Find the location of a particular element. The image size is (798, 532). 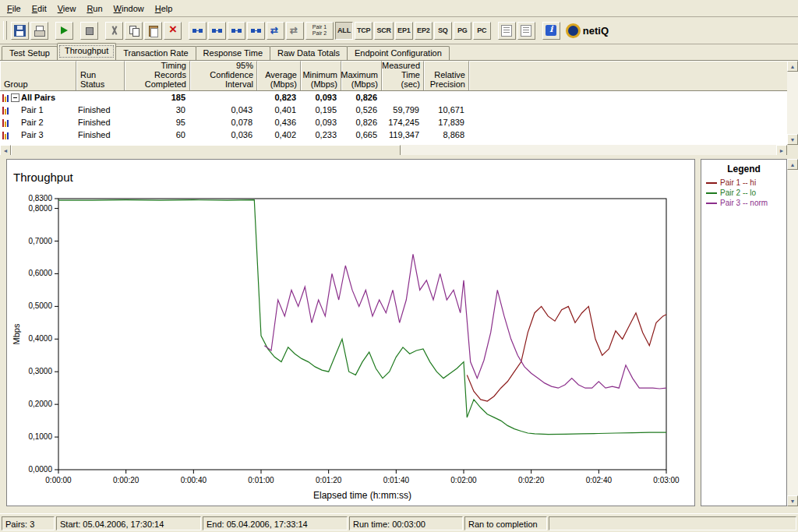

tab-test-setup: Test Setup is located at coordinates (30, 53).